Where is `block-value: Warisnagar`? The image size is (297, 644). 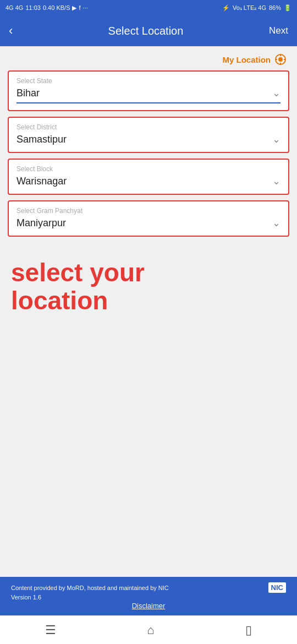
block-value: Warisnagar is located at coordinates (42, 182).